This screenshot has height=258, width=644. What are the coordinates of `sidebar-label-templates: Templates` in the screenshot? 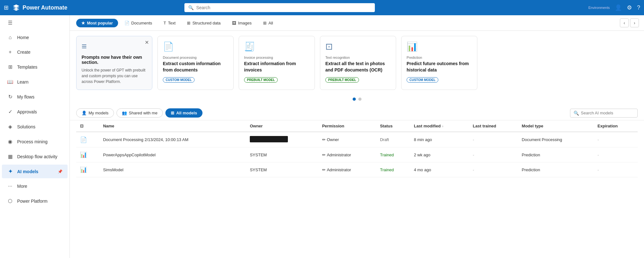 It's located at (27, 67).